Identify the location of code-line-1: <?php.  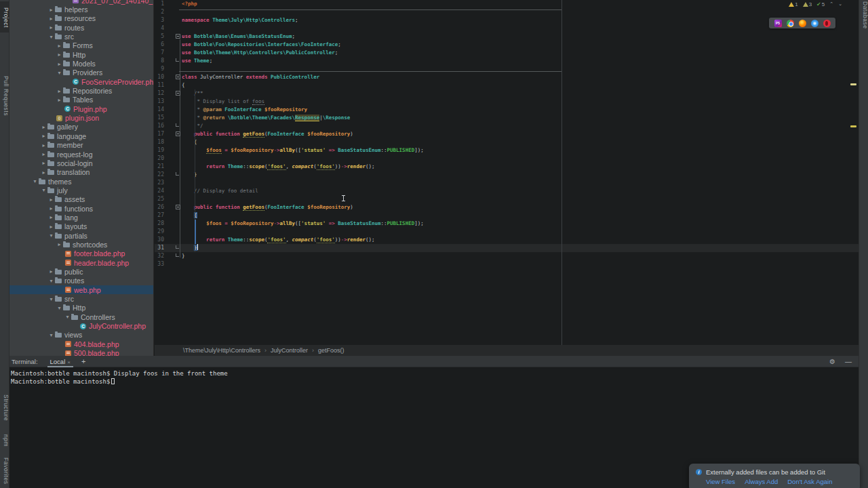
(507, 4).